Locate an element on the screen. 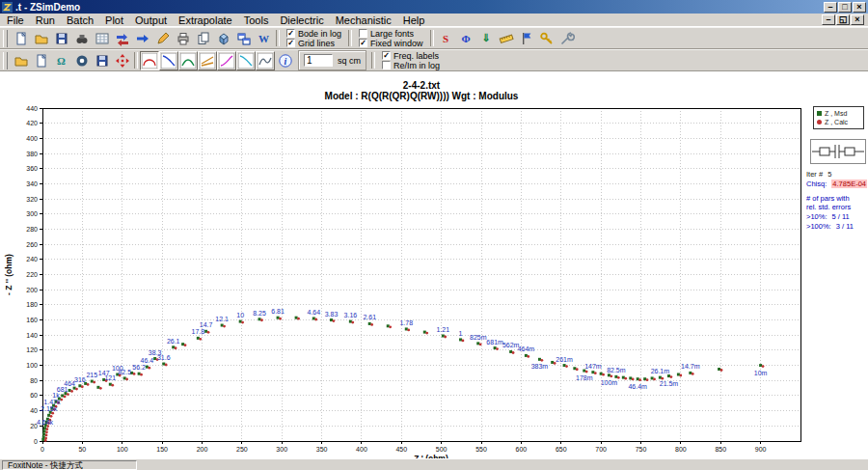  view-3d-icon is located at coordinates (224, 39).